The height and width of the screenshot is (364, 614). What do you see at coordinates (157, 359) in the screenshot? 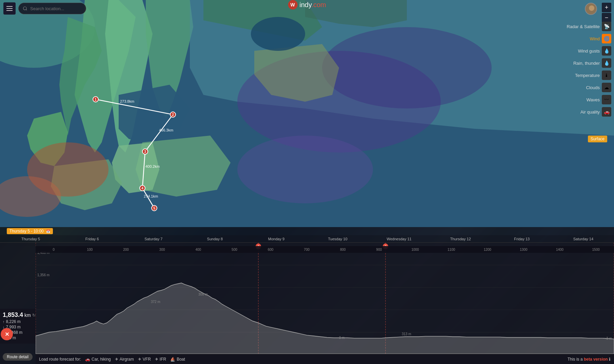
I see `ifr-icon: ✈` at bounding box center [157, 359].